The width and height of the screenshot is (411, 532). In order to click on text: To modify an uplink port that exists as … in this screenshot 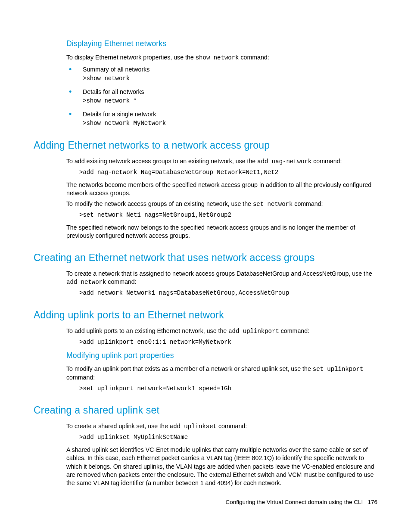, I will do `click(190, 369)`.